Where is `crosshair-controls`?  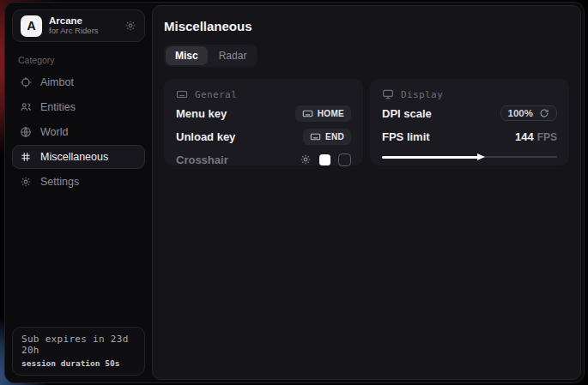
crosshair-controls is located at coordinates (325, 159).